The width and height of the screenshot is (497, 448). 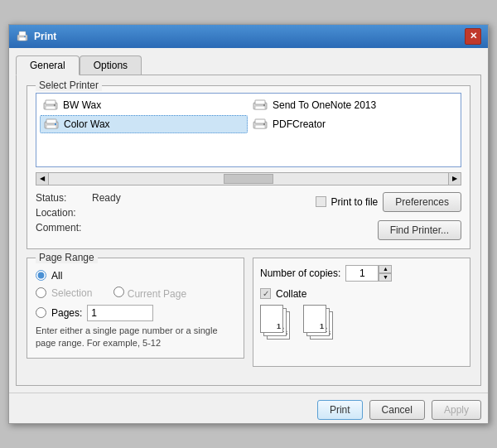 What do you see at coordinates (299, 124) in the screenshot?
I see `printer-name-pdf: PDFCreator` at bounding box center [299, 124].